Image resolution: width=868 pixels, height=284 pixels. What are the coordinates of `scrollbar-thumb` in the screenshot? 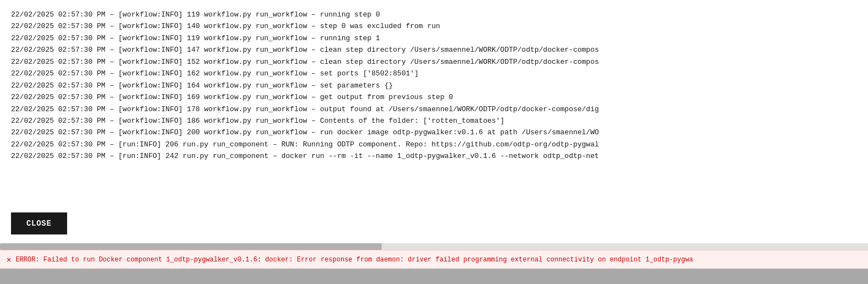 It's located at (191, 247).